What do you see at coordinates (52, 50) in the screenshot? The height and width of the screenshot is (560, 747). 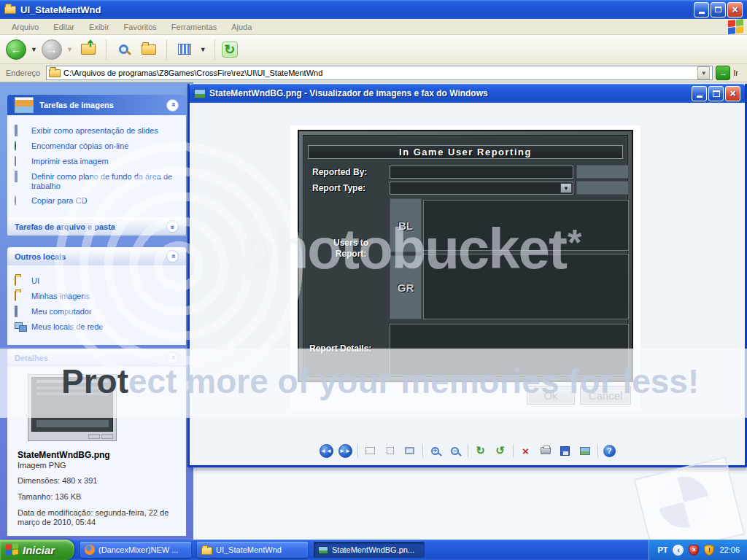 I see `forward-button: →` at bounding box center [52, 50].